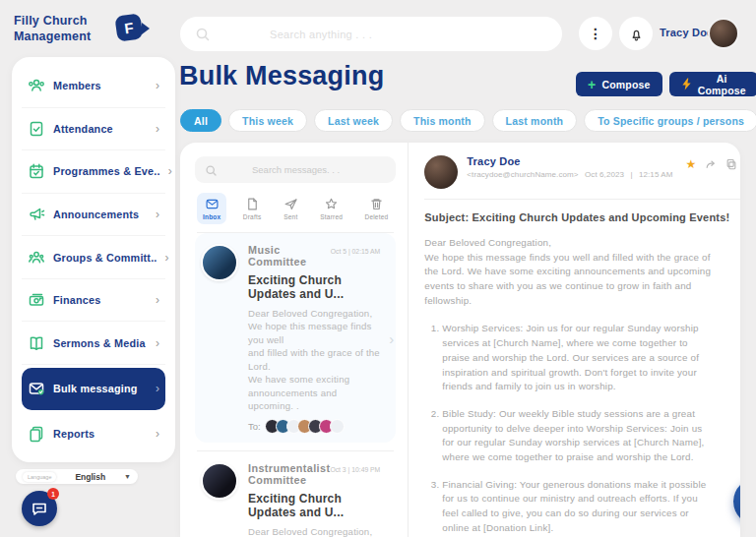 This screenshot has height=537, width=756. What do you see at coordinates (354, 470) in the screenshot?
I see `message-date: Oct 3 | 10:49 PM` at bounding box center [354, 470].